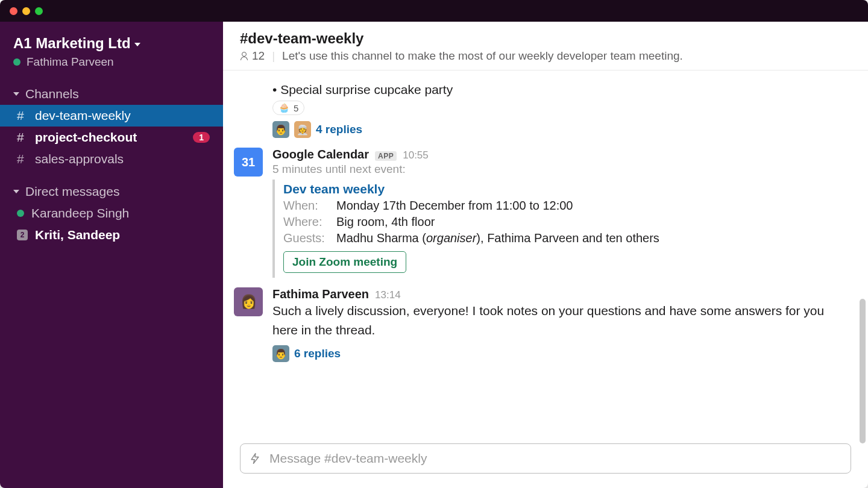  What do you see at coordinates (339, 130) in the screenshot?
I see `replies-link: 4 replies` at bounding box center [339, 130].